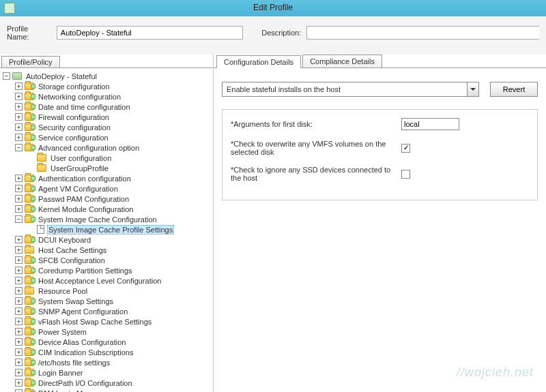  Describe the element at coordinates (430, 124) in the screenshot. I see `first-disk-arg-input` at that location.